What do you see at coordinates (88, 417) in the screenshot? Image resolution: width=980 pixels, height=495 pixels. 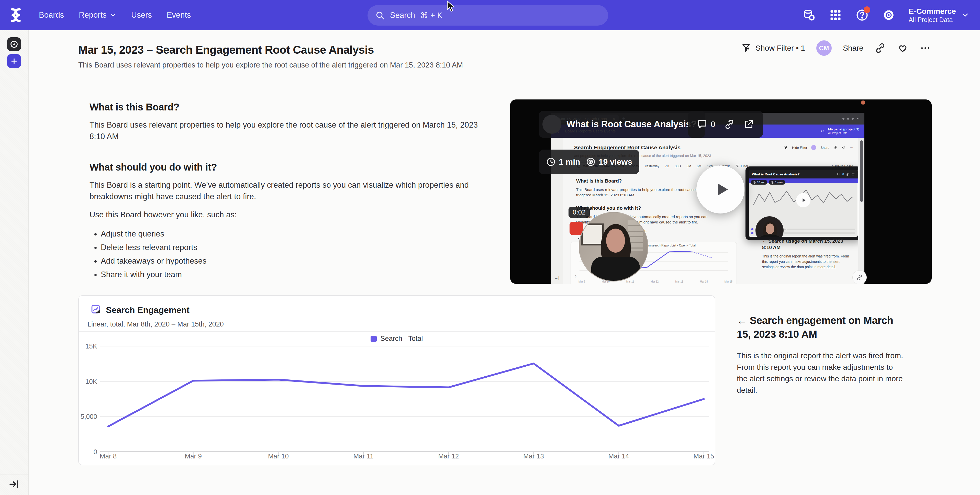 I see `y-tick-label: 5,000` at bounding box center [88, 417].